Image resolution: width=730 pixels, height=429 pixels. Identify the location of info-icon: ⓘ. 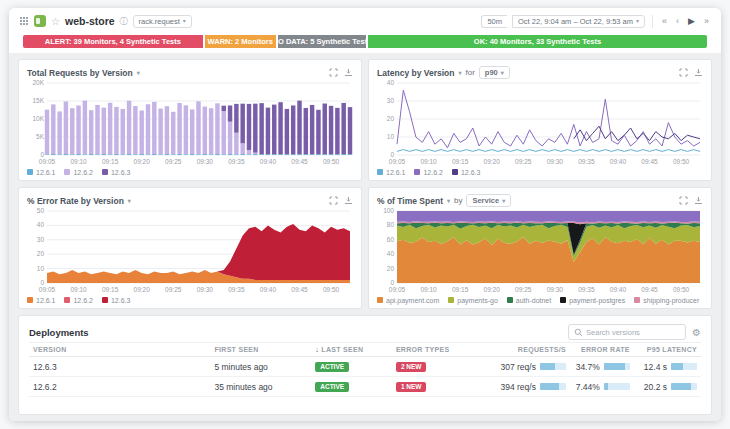
(124, 22).